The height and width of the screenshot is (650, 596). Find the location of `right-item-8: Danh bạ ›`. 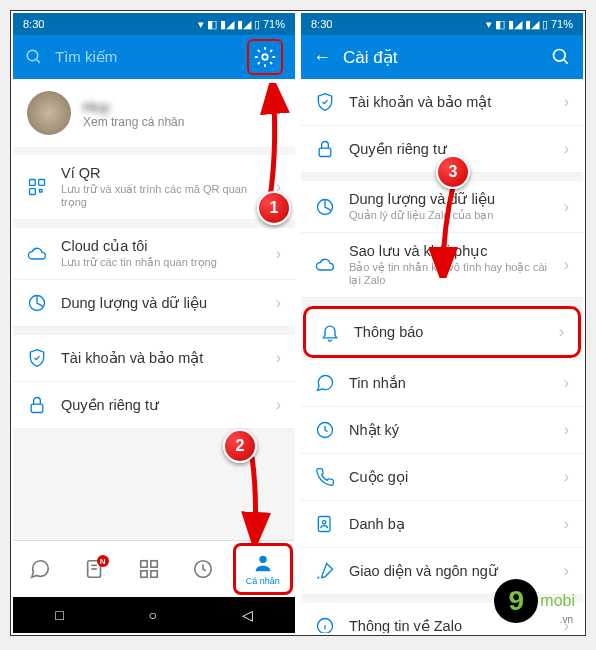

right-item-8: Danh bạ › is located at coordinates (442, 524).